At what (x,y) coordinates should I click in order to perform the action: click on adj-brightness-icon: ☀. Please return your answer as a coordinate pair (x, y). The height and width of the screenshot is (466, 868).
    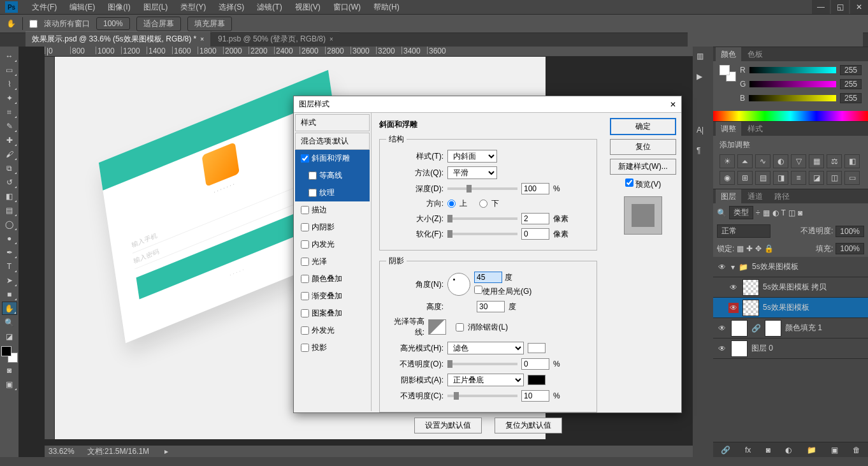
    Looking at the image, I should click on (727, 161).